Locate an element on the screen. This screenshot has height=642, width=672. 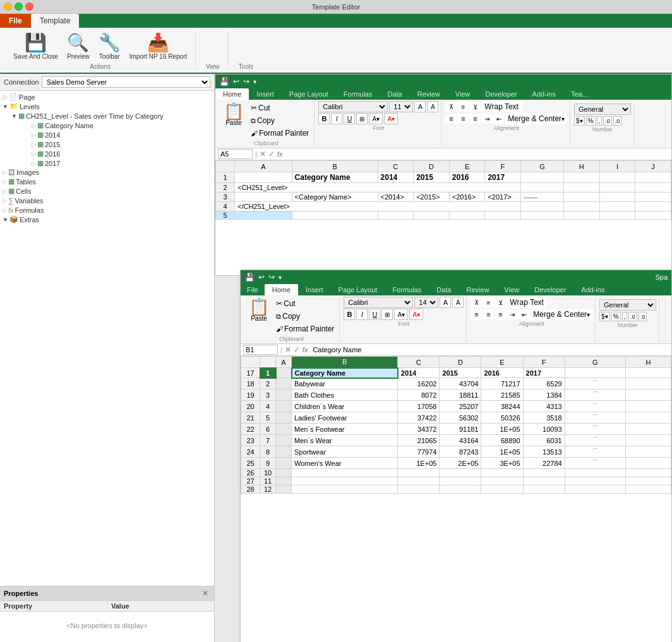
excel2-dec-dec-btn: .0 is located at coordinates (643, 317).